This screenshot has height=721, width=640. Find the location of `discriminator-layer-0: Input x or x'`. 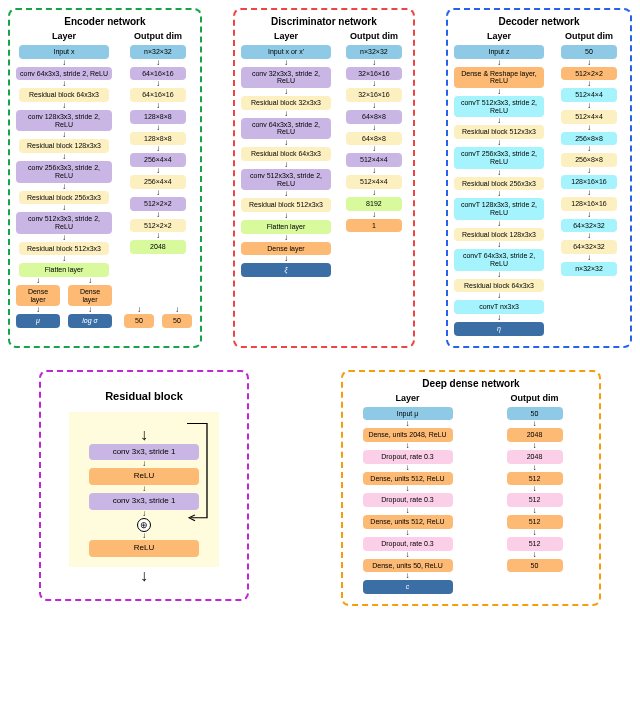

discriminator-layer-0: Input x or x' is located at coordinates (286, 52).